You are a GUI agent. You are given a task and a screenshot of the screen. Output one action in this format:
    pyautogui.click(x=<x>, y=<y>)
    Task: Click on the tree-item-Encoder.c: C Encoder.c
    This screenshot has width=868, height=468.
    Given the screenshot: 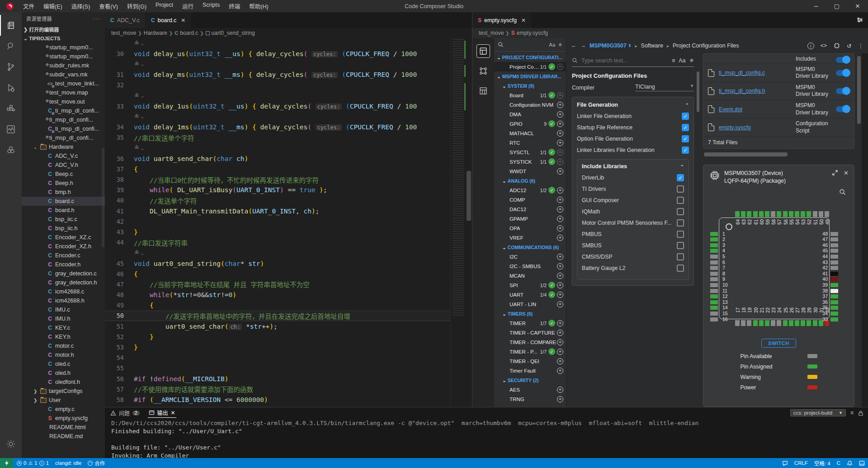 What is the action you would take?
    pyautogui.click(x=63, y=255)
    